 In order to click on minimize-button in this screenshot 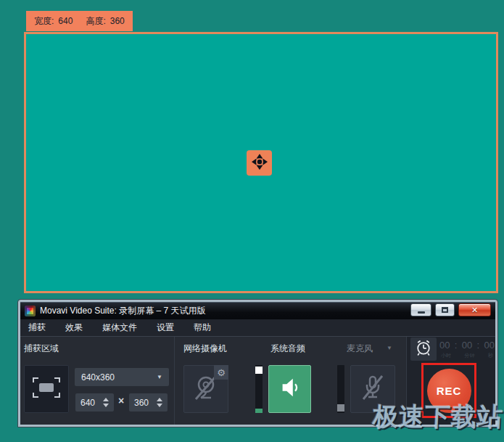, I will do `click(421, 310)`.